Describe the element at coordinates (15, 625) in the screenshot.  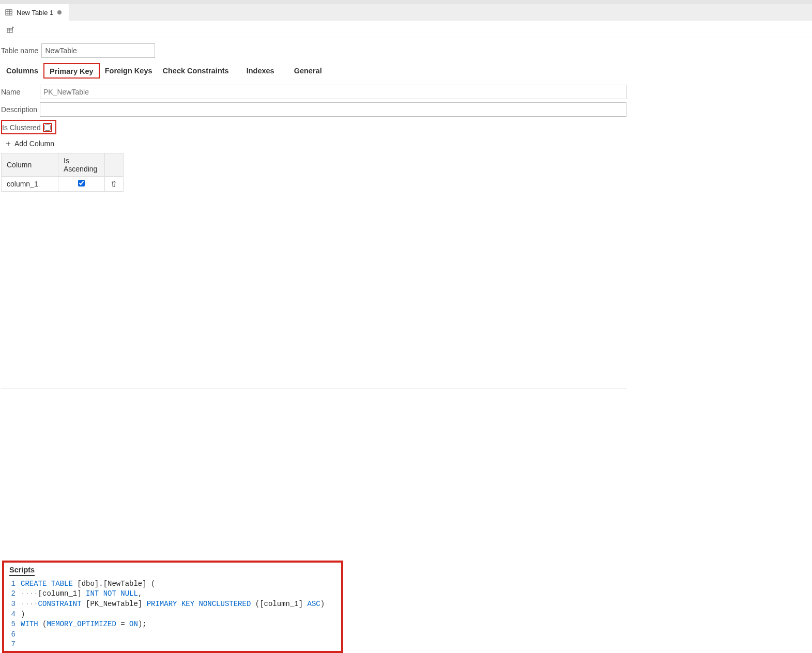
I see `line-number: 5` at that location.